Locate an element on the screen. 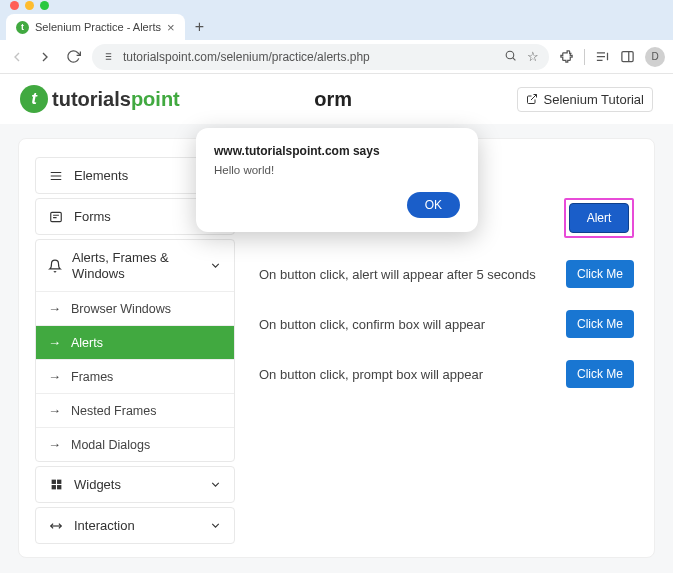  extensions-icon is located at coordinates (566, 56).